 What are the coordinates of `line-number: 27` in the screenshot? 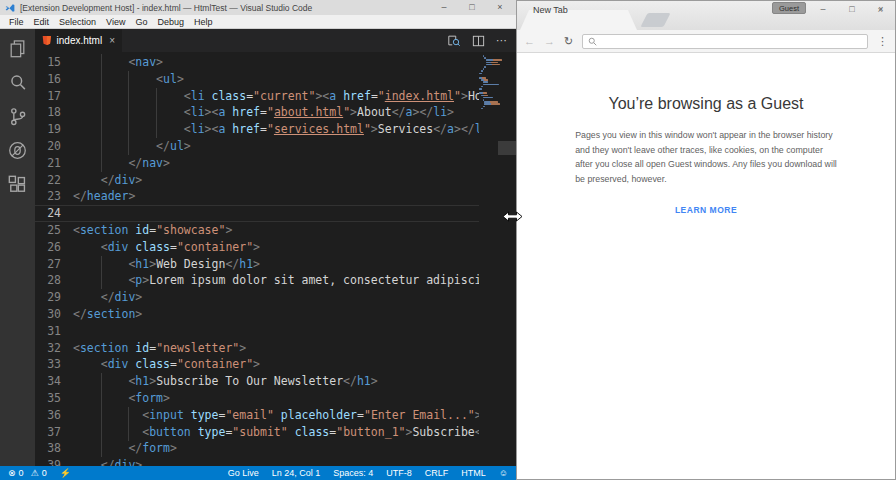 It's located at (54, 264).